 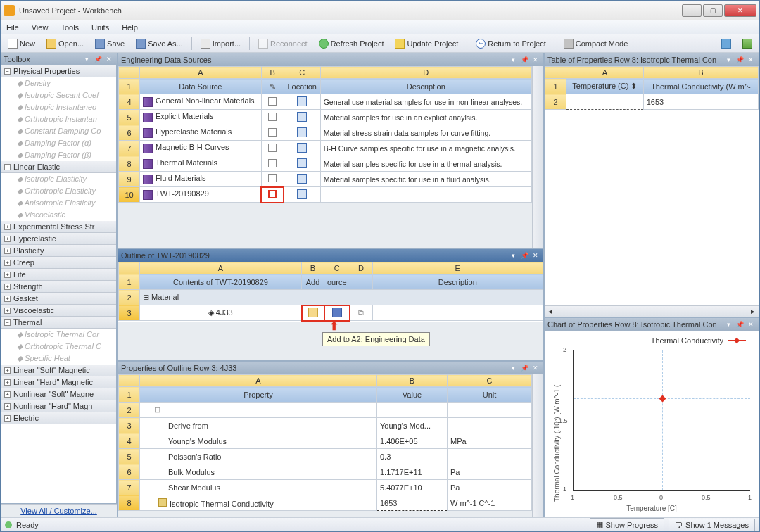 I want to click on accordion-header: +Life, so click(x=59, y=274).